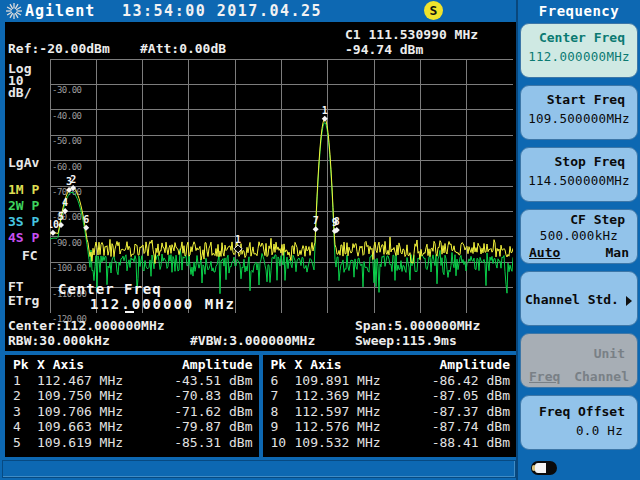  What do you see at coordinates (283, 427) in the screenshot?
I see `peak-number: 9` at bounding box center [283, 427].